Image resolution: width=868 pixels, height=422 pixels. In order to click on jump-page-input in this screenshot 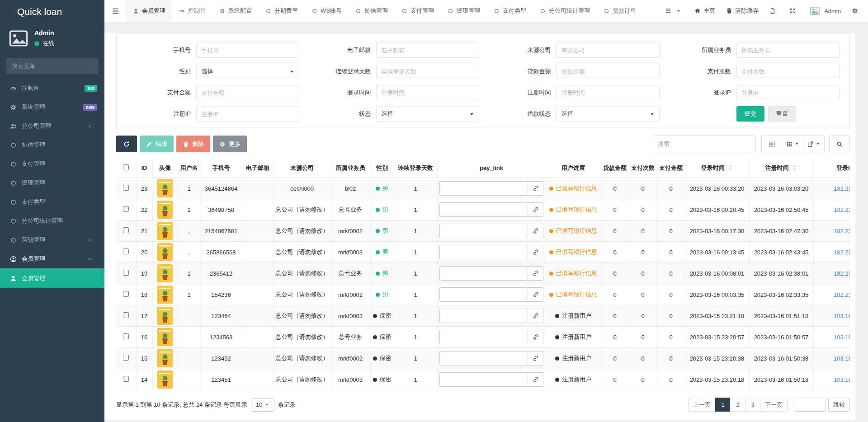, I will do `click(810, 405)`.